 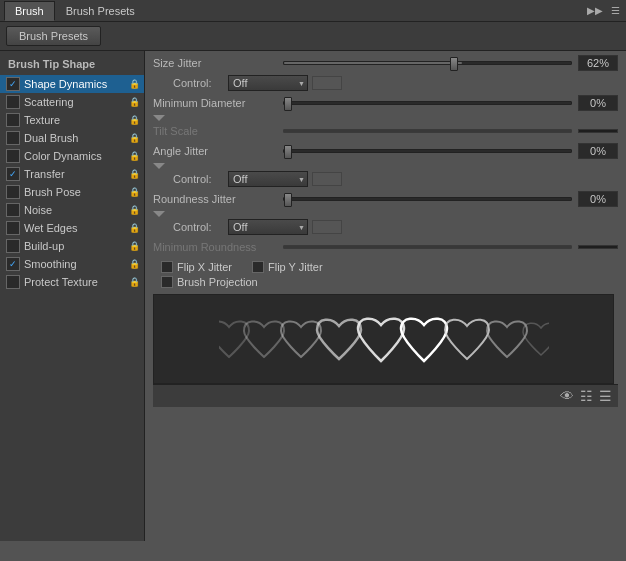 I want to click on lock-icon-texture: 🔒, so click(x=134, y=120).